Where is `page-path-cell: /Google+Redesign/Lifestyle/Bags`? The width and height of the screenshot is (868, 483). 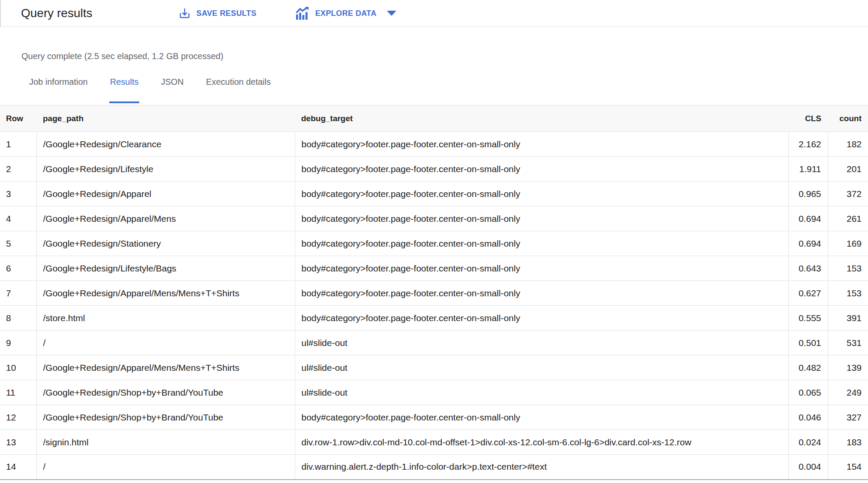
page-path-cell: /Google+Redesign/Lifestyle/Bags is located at coordinates (165, 268).